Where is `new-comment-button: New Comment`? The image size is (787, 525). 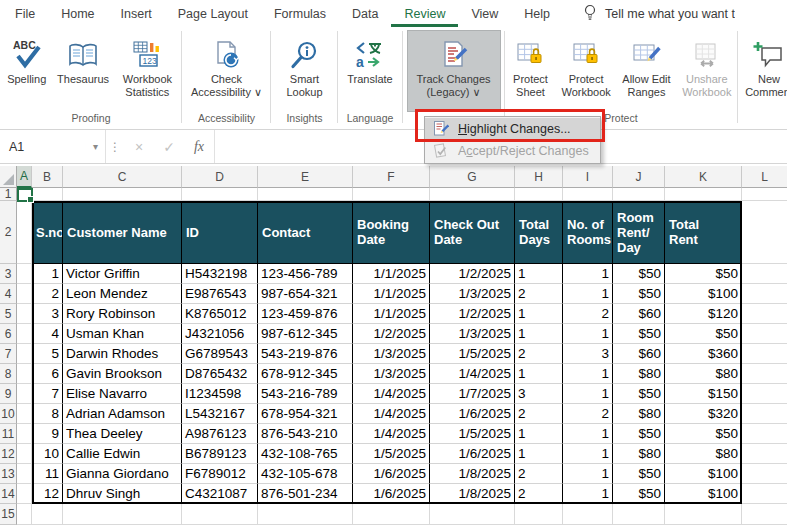
new-comment-button: New Comment is located at coordinates (763, 71).